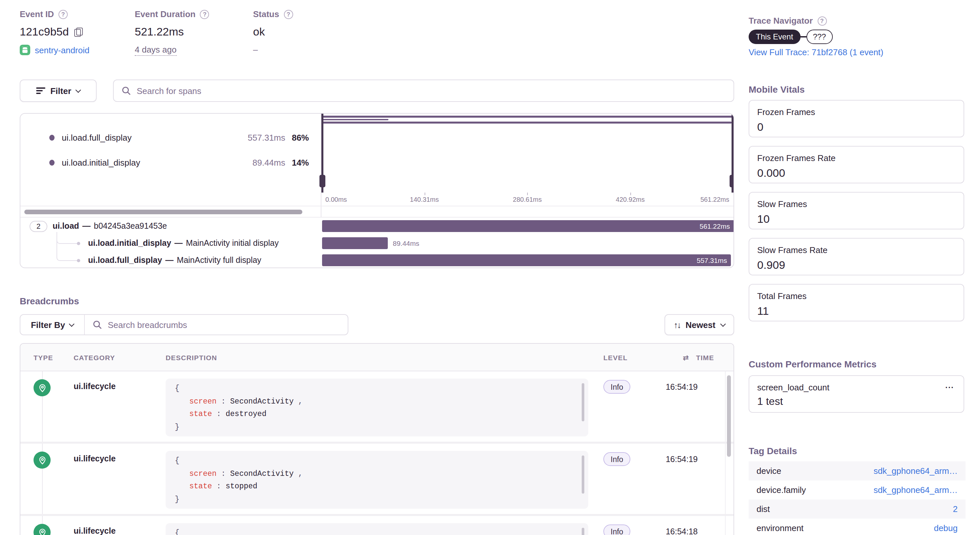 The height and width of the screenshot is (535, 980). I want to click on breadcrumbs-table-header: TYPE CATEGORY DESCRIPTION LEVEL ⇄ TIME, so click(377, 358).